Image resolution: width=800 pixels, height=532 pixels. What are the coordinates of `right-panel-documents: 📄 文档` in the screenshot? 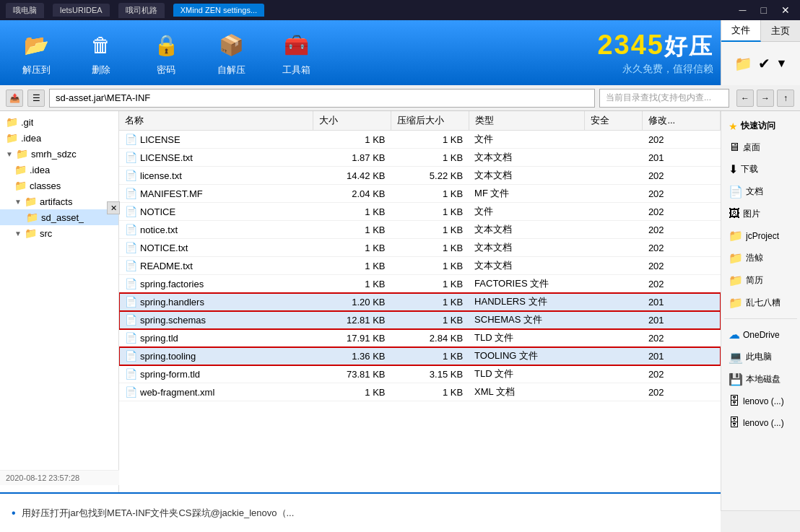 It's located at (761, 192).